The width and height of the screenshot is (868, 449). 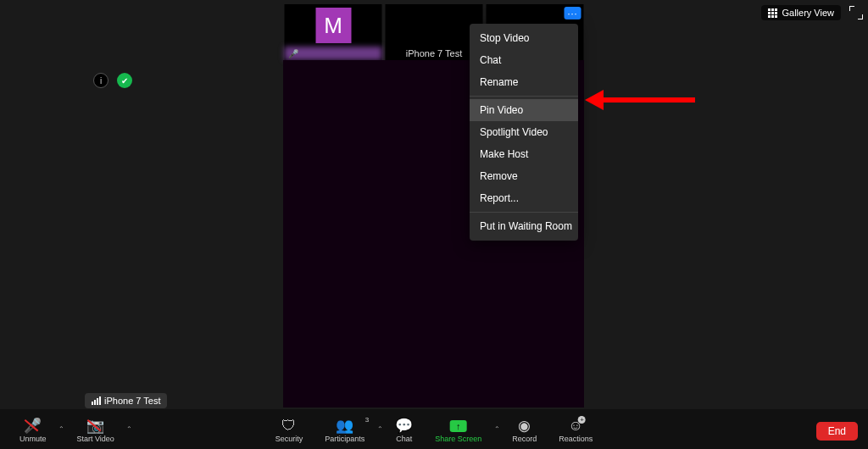 What do you see at coordinates (524, 82) in the screenshot?
I see `menu-rename: Rename` at bounding box center [524, 82].